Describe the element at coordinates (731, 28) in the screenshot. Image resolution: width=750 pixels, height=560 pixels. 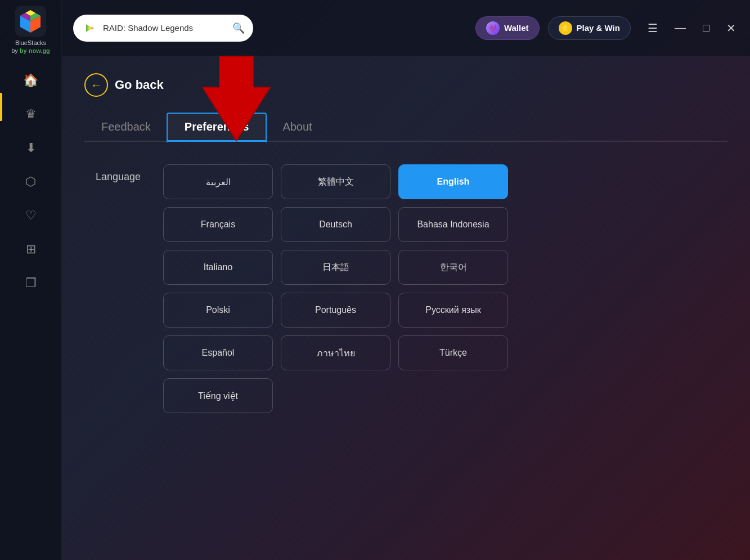
I see `close-icon: ✕` at that location.